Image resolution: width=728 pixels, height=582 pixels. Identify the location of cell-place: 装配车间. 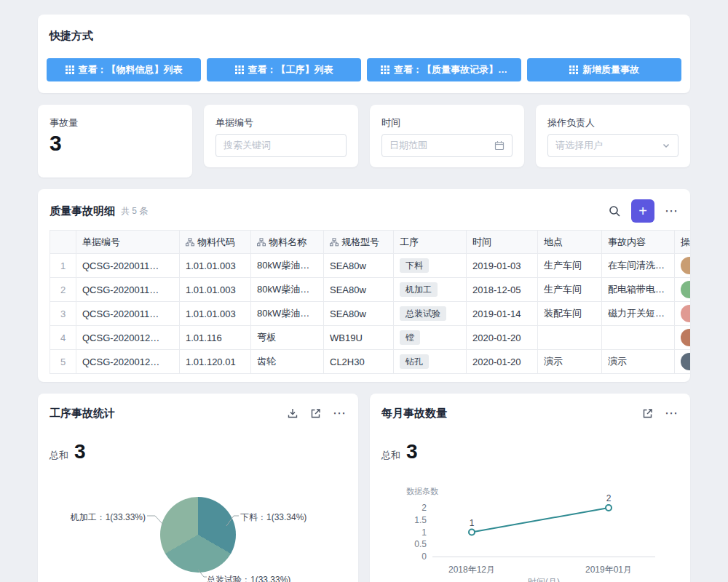
(570, 314).